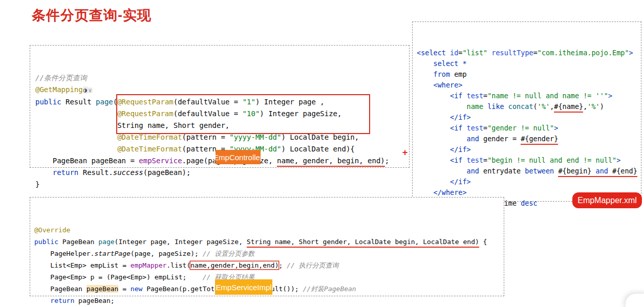 This screenshot has height=307, width=644. Describe the element at coordinates (542, 171) in the screenshot. I see `code-token: between` at that location.